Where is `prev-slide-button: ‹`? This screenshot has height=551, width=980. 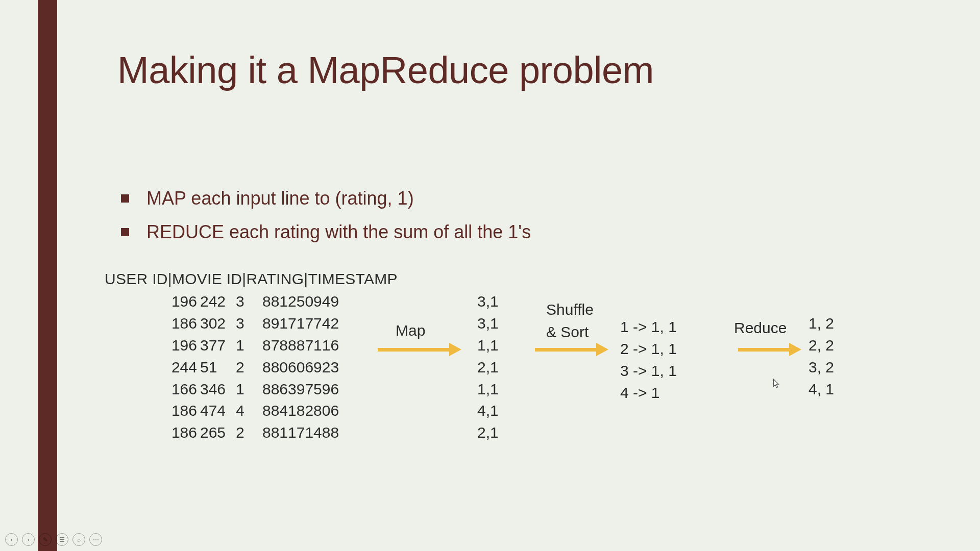 prev-slide-button: ‹ is located at coordinates (11, 540).